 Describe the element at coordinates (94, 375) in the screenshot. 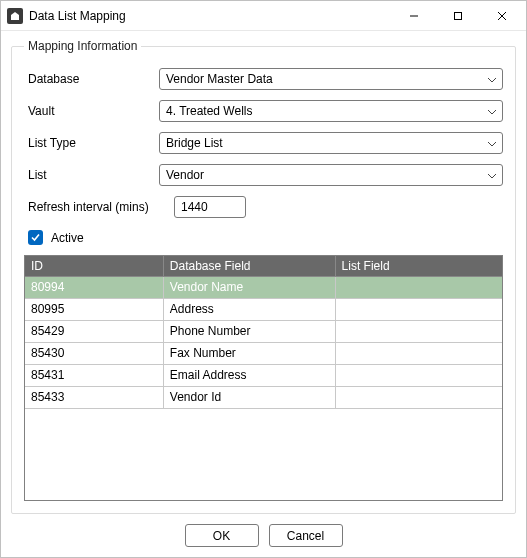

I see `cell-id: 85431` at that location.